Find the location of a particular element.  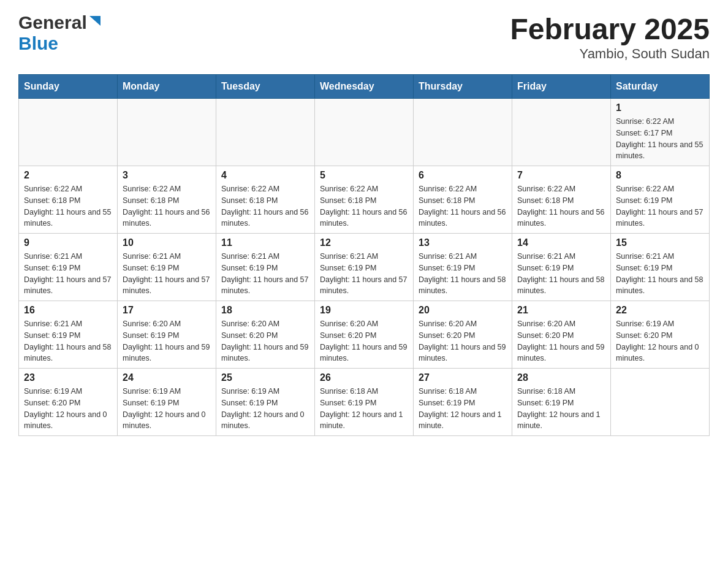

day-number: 20 is located at coordinates (463, 310).